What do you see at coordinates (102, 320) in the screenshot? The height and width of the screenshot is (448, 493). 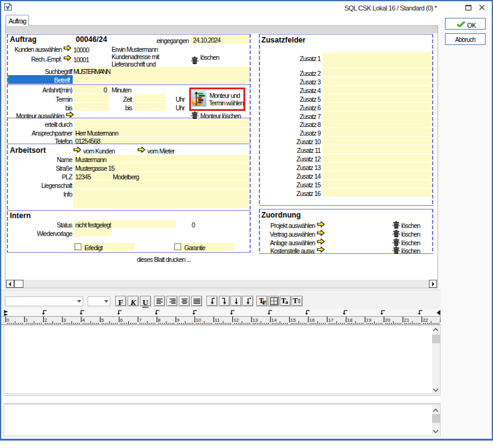 I see `svg-text: 5` at bounding box center [102, 320].